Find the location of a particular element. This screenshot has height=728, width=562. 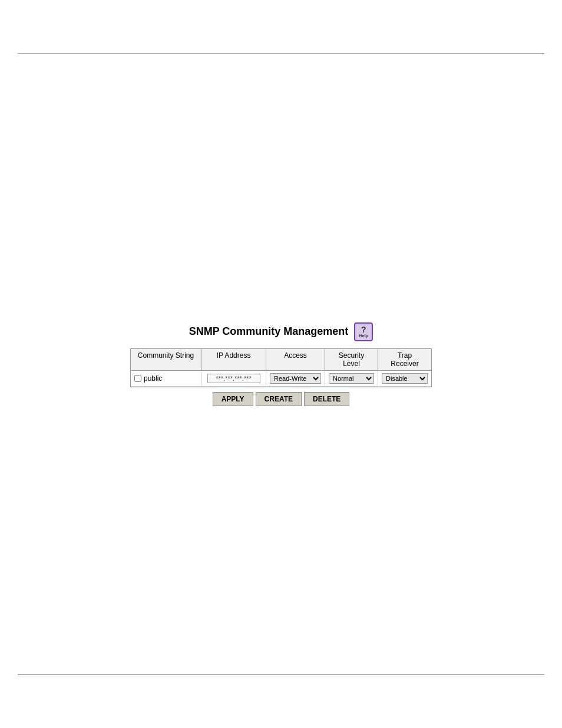

col-header-security: Security Level is located at coordinates (352, 360).